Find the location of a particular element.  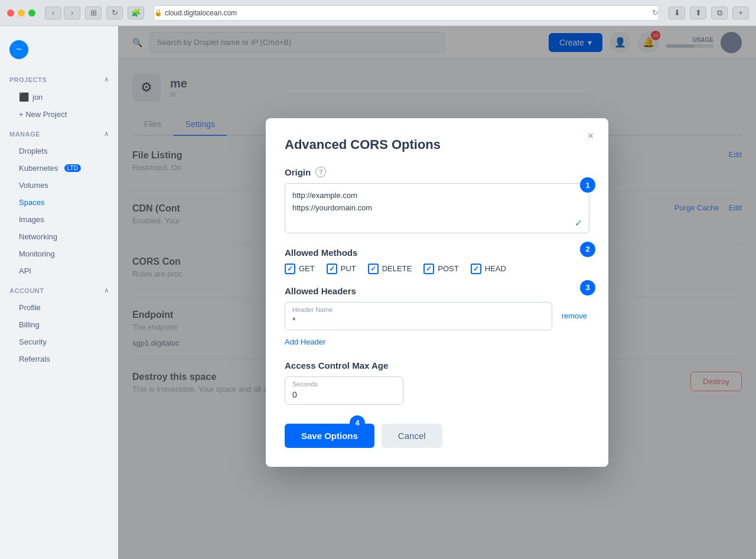

get-checkbox: ✓ is located at coordinates (290, 269).